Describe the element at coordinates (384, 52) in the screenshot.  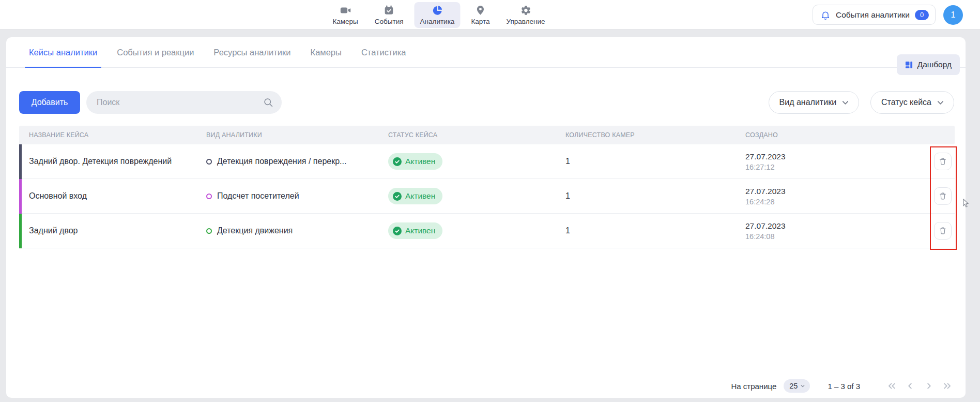
I see `tab-5: Статистика` at that location.